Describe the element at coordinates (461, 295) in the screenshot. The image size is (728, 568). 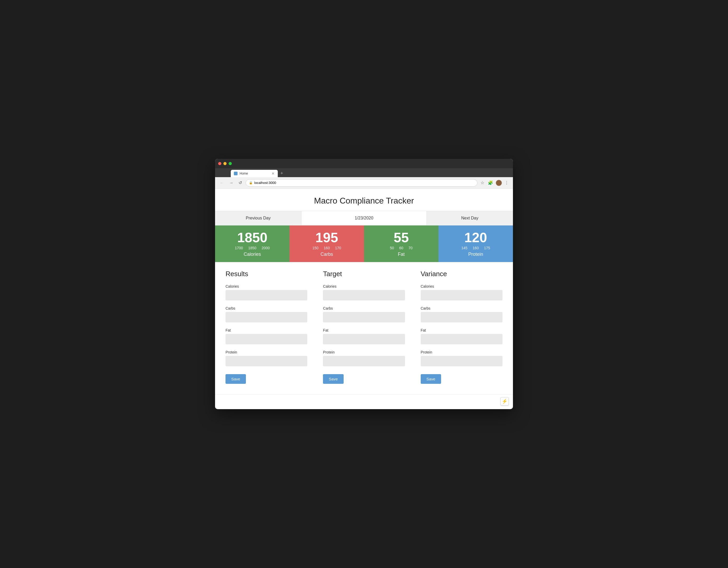
I see `variance-calories-input` at that location.